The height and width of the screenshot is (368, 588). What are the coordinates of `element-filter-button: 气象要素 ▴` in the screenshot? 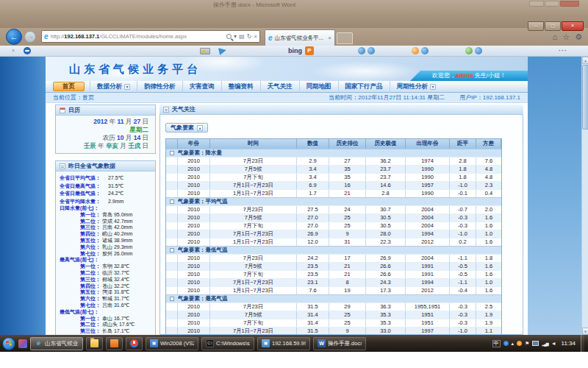 It's located at (187, 128).